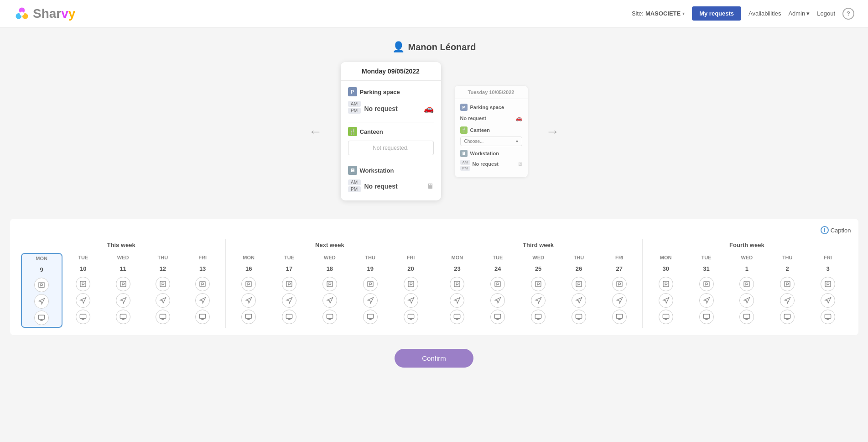  Describe the element at coordinates (42, 290) in the screenshot. I see `day-col: MON9` at that location.